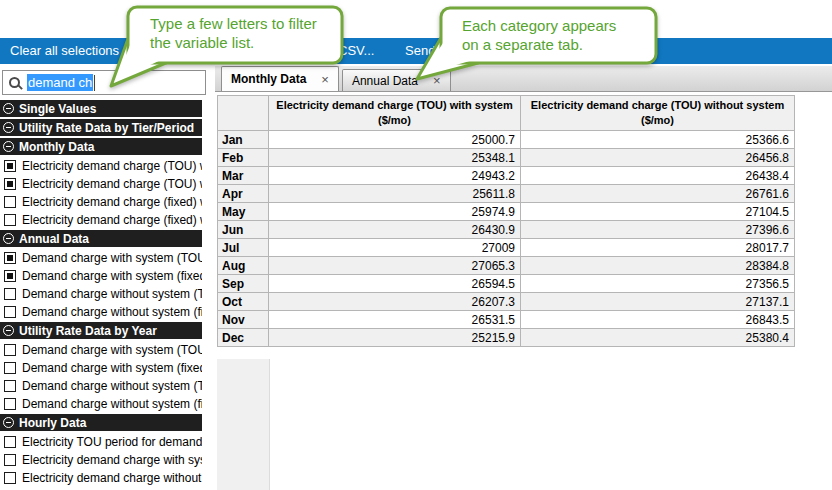 The image size is (832, 490). Describe the element at coordinates (506, 338) in the screenshot. I see `table-row: Dec25215.925380.4` at that location.